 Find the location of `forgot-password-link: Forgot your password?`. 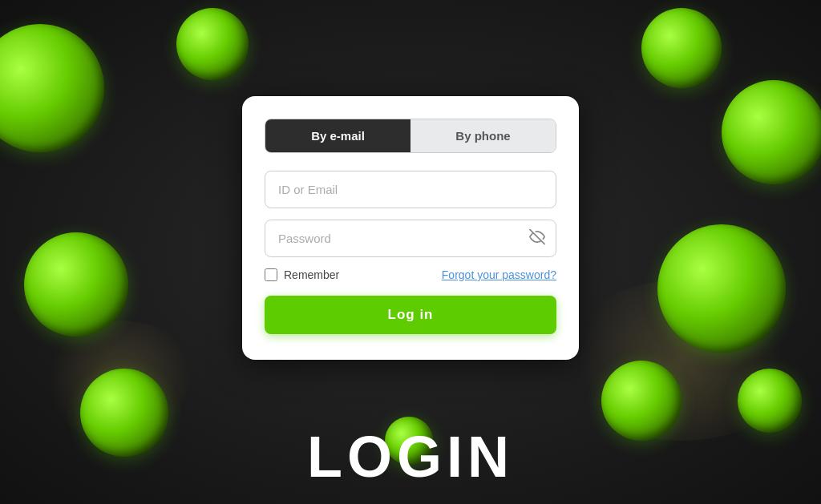

forgot-password-link: Forgot your password? is located at coordinates (499, 275).